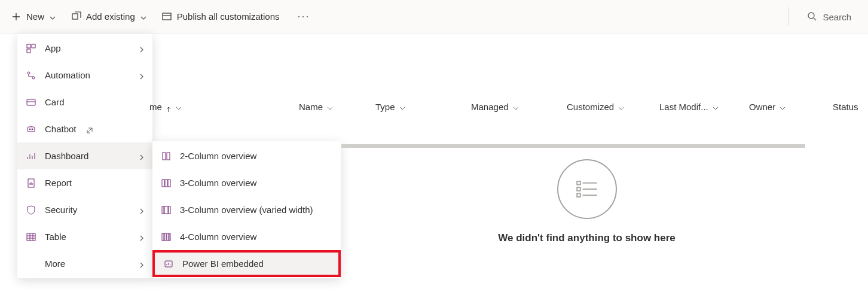 This screenshot has height=307, width=868. What do you see at coordinates (76, 17) in the screenshot?
I see `add-existing-icon` at bounding box center [76, 17].